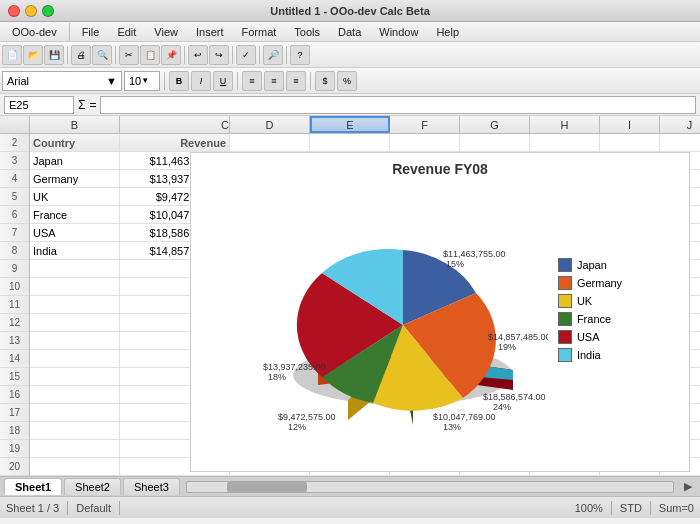  Describe the element at coordinates (201, 81) in the screenshot. I see `italic-button: I` at that location.